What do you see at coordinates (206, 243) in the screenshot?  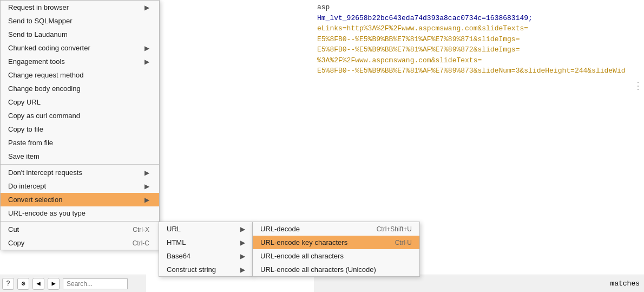 I see `submenu-item-html: HTML ▶` at bounding box center [206, 243].